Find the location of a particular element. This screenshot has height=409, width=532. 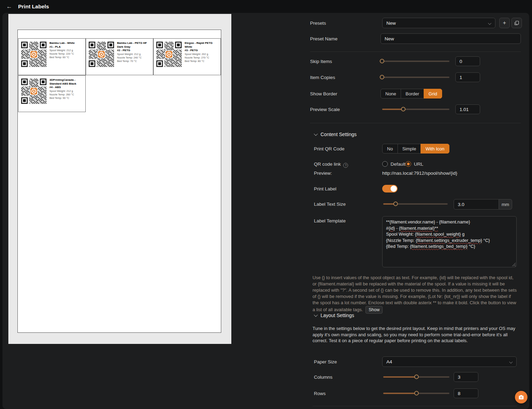

item-copies-slider is located at coordinates (415, 77).